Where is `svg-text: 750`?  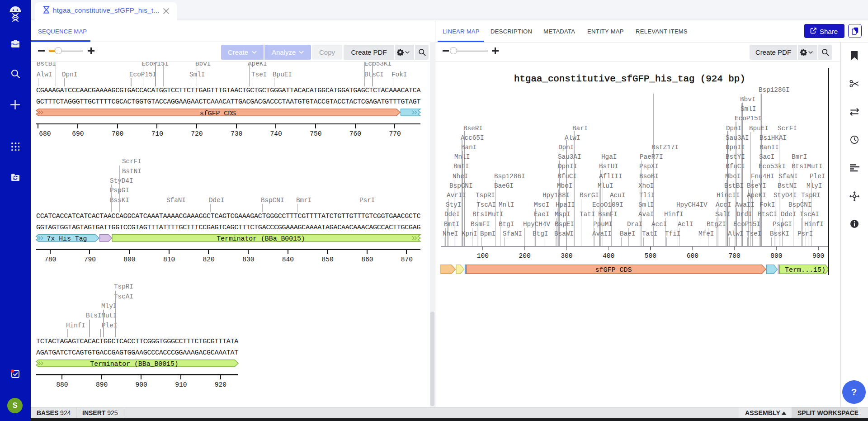
svg-text: 750 is located at coordinates (316, 134).